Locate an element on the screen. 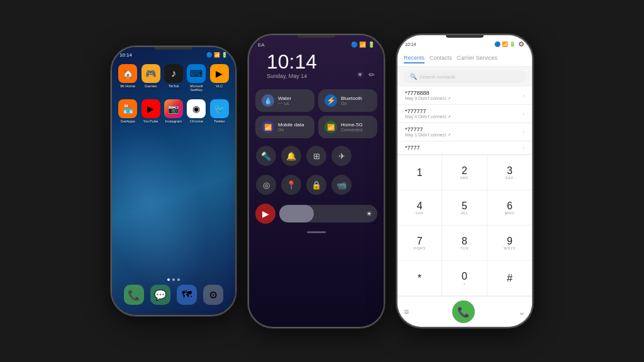 The image size is (644, 362). recent-item-3: *77777 May 1 Didn't connect ↗ › is located at coordinates (465, 132).